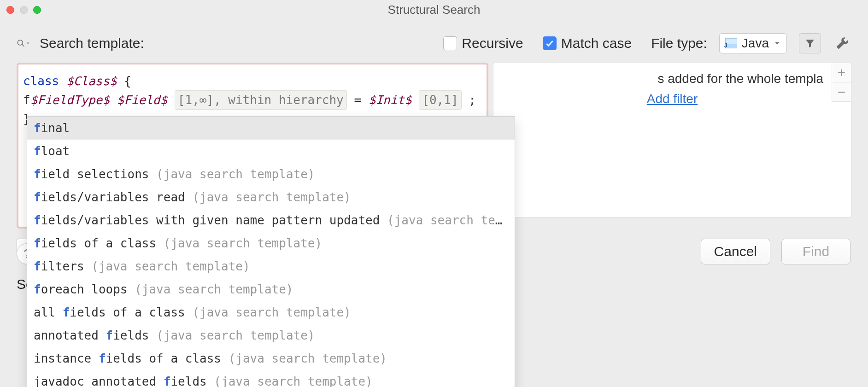 This screenshot has height=387, width=868. I want to click on minimize-window-button, so click(24, 10).